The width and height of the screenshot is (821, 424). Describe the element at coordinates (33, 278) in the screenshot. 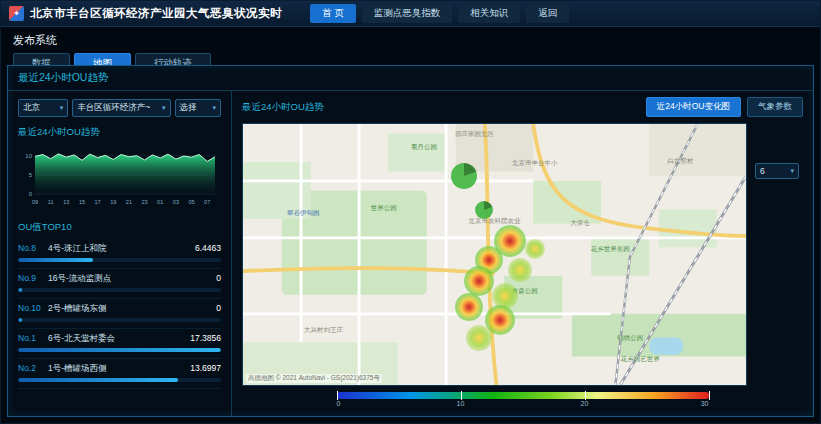

I see `rank-label: No.9` at that location.